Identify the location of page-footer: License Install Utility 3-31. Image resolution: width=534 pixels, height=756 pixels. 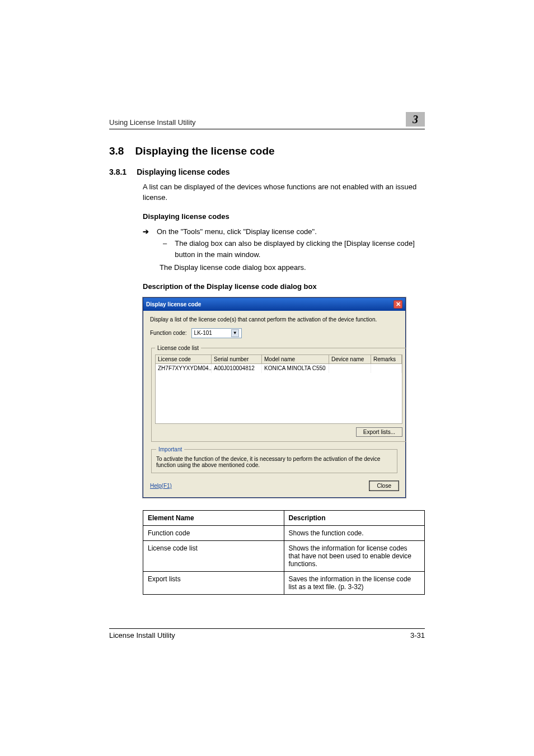
(267, 634).